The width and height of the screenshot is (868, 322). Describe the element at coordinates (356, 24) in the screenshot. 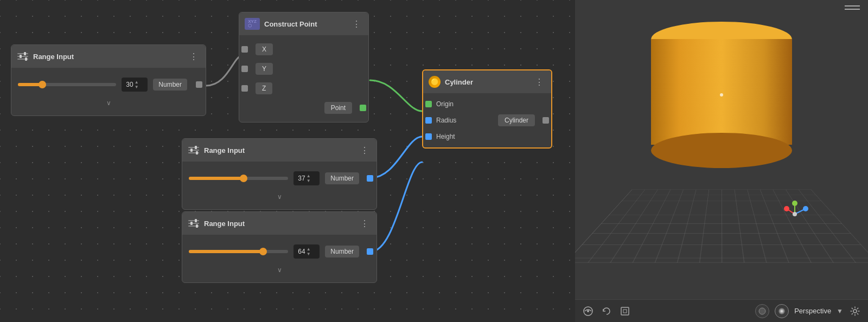

I see `construct-point-menu: ⋮` at that location.